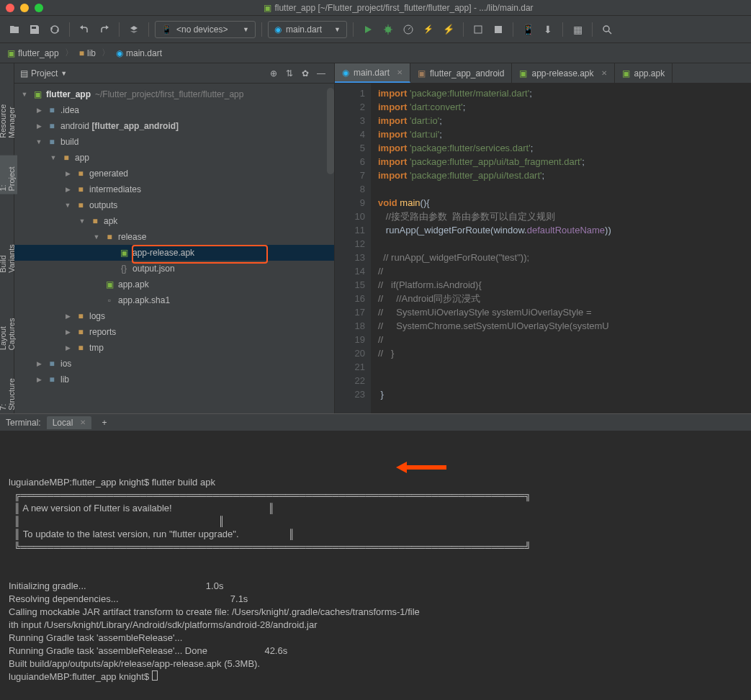 Image resolution: width=751 pixels, height=700 pixels. Describe the element at coordinates (174, 174) in the screenshot. I see `tree-item: ▶■generated` at that location.